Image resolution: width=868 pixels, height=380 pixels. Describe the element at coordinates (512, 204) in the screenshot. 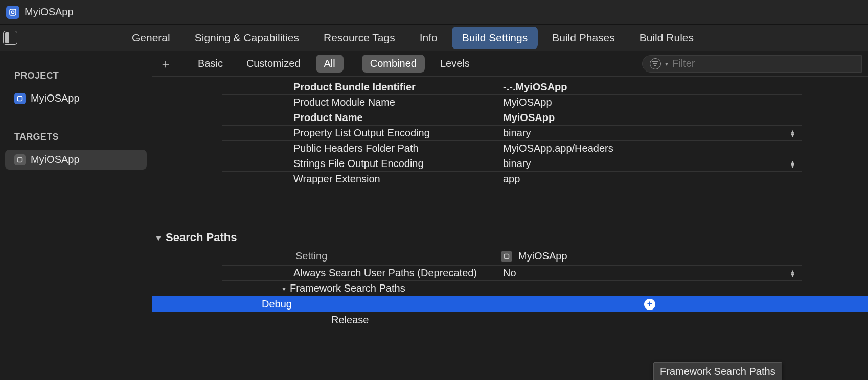

I see `section-divider` at that location.